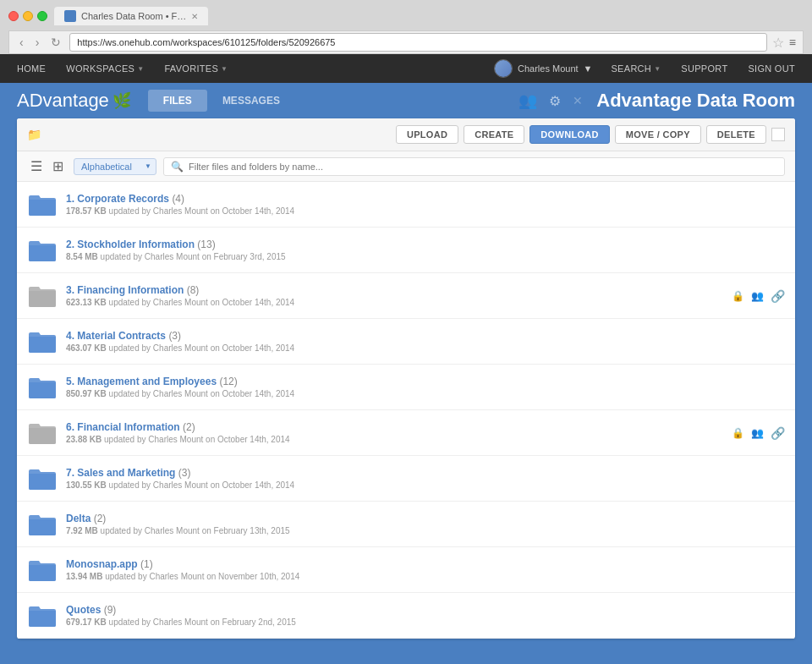 The height and width of the screenshot is (664, 812). What do you see at coordinates (636, 69) in the screenshot?
I see `nav-search: SEARCH ▼` at bounding box center [636, 69].